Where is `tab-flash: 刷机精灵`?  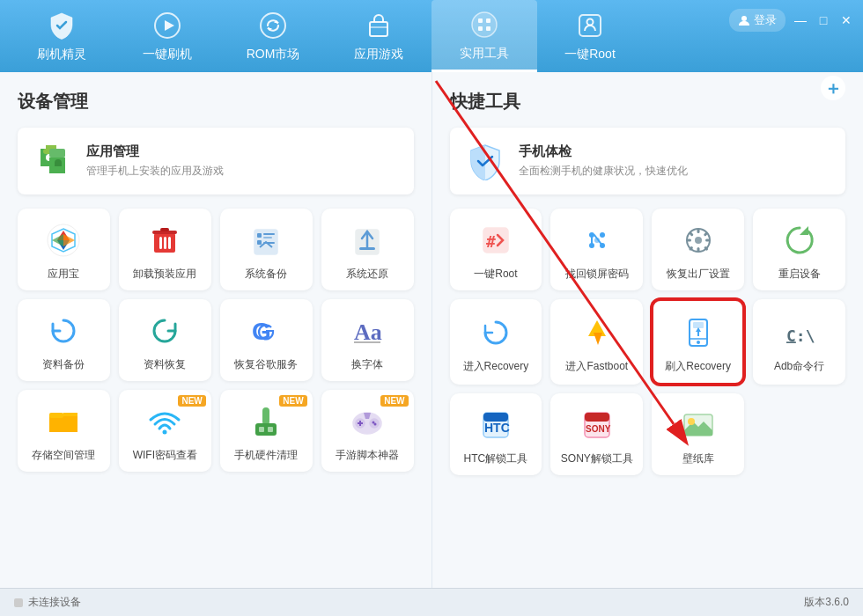 tab-flash: 刷机精灵 is located at coordinates (62, 36).